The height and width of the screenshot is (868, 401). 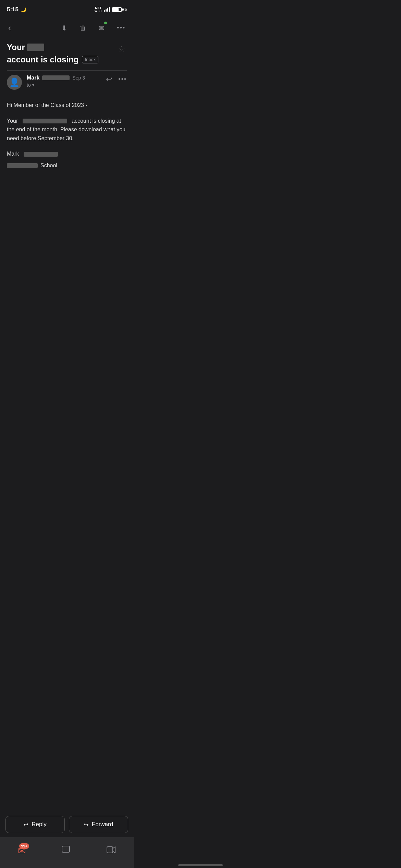 I want to click on mark-icon: ✉, so click(x=101, y=28).